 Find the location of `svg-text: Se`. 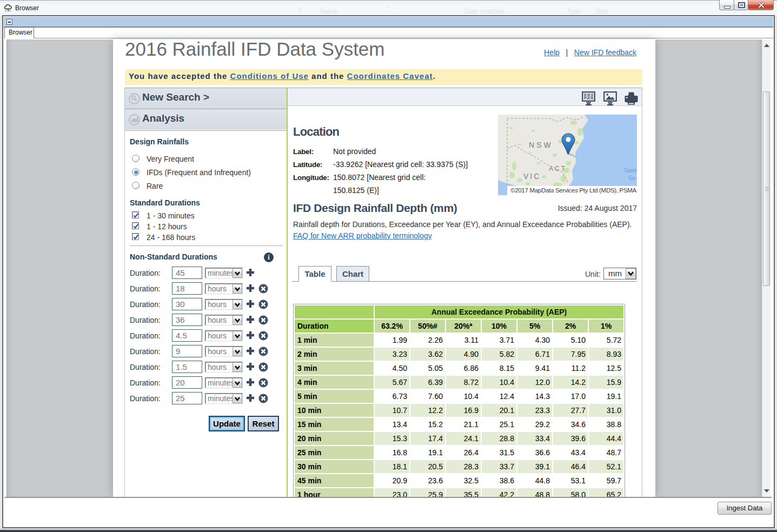

svg-text: Se is located at coordinates (632, 178).